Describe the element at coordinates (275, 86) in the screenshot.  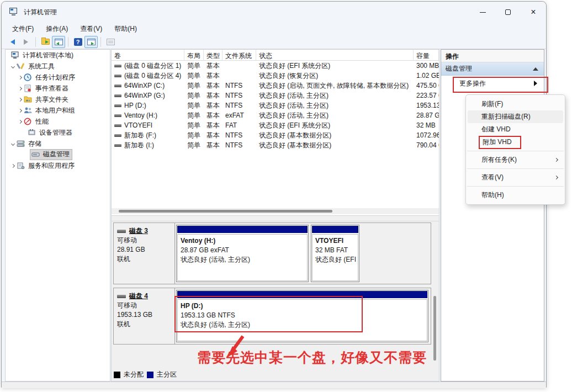
I see `volume-row: 64WinXP (C:) 简单基本 NTFS状态良好 (启动, 页面文件, 故障…` at that location.